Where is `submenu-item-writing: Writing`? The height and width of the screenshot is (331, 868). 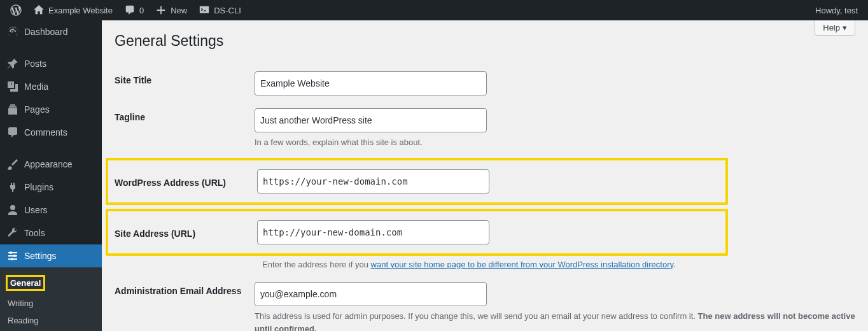
submenu-item-writing: Writing is located at coordinates (51, 303).